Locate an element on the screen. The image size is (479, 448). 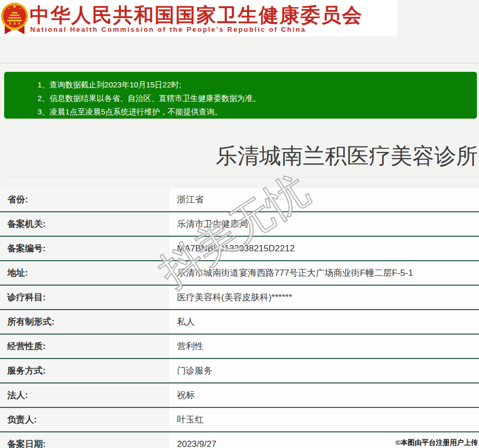
field-value: 浙江省 is located at coordinates (324, 200).